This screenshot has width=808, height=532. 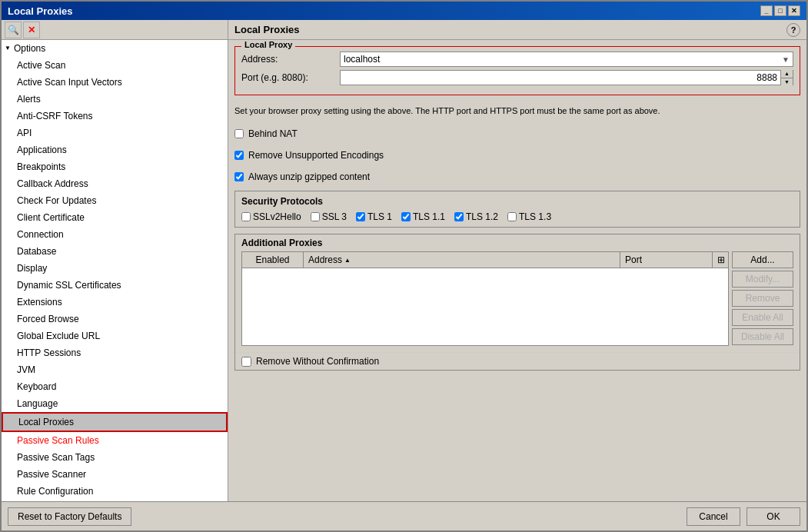 I want to click on tree-item-display: Display, so click(x=115, y=268).